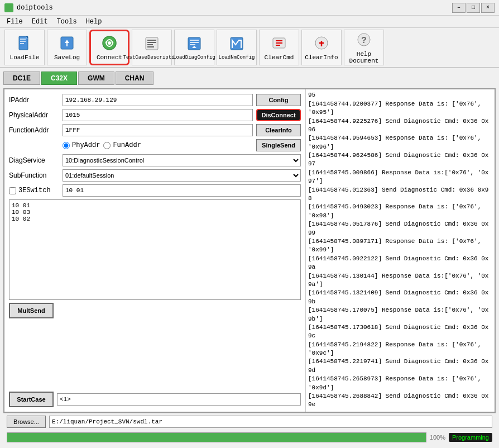 This screenshot has width=499, height=448. Describe the element at coordinates (31, 311) in the screenshot. I see `mult-send-button: MultSend` at that location.